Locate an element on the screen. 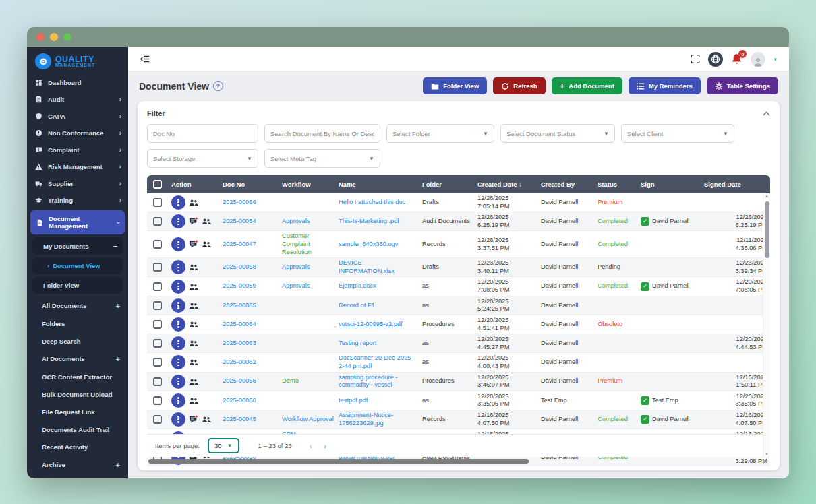 Image resolution: width=816 pixels, height=504 pixels. document-name-link: Ejemplo.docx is located at coordinates (357, 286).